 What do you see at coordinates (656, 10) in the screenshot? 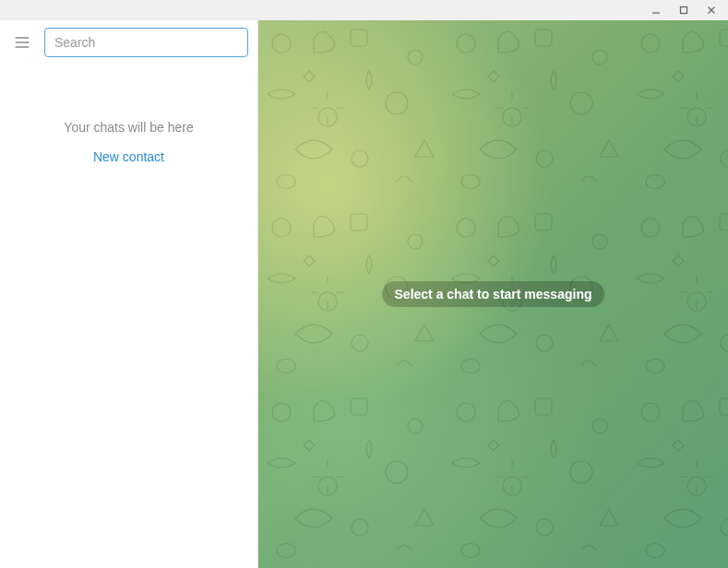
I see `window-minimize-button` at bounding box center [656, 10].